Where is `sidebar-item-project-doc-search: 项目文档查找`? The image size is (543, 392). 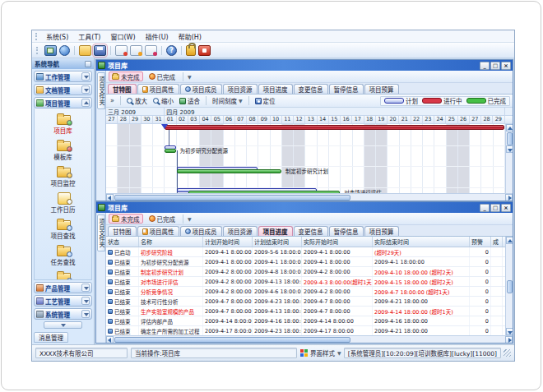
sidebar-item-project-doc-search: 项目文档查找 is located at coordinates (63, 274).